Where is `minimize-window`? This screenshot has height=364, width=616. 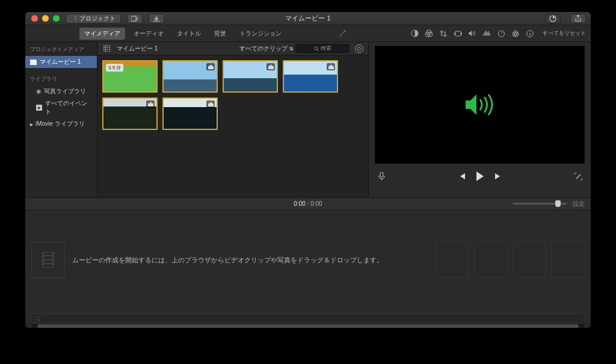 minimize-window is located at coordinates (46, 18).